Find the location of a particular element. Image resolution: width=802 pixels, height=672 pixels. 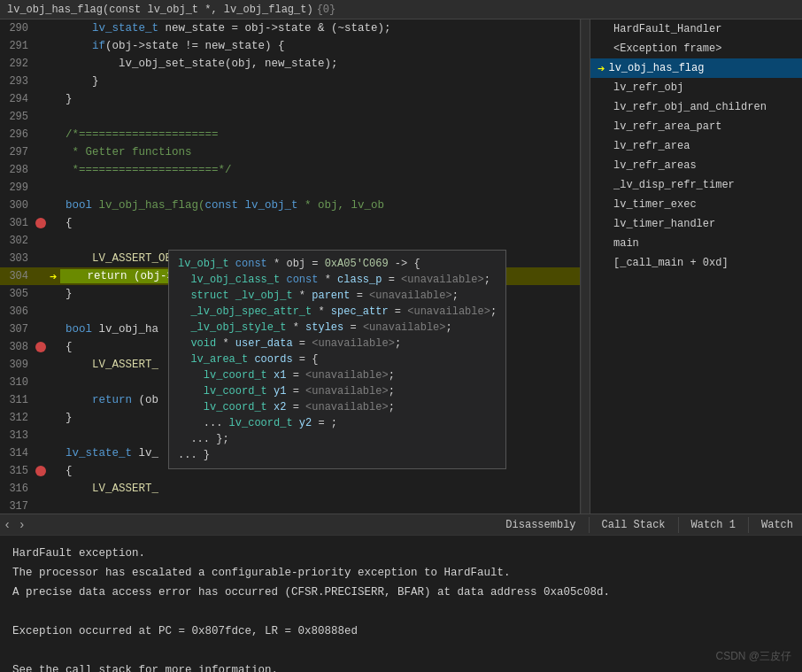

code-content: * Getter functions is located at coordinates (322, 152).